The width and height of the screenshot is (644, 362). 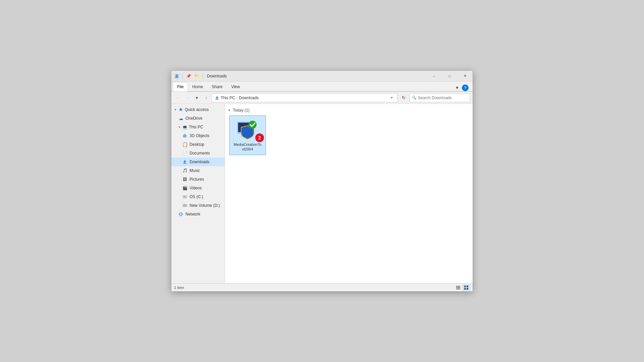 I want to click on this-pc-chevron: ▼, so click(x=179, y=127).